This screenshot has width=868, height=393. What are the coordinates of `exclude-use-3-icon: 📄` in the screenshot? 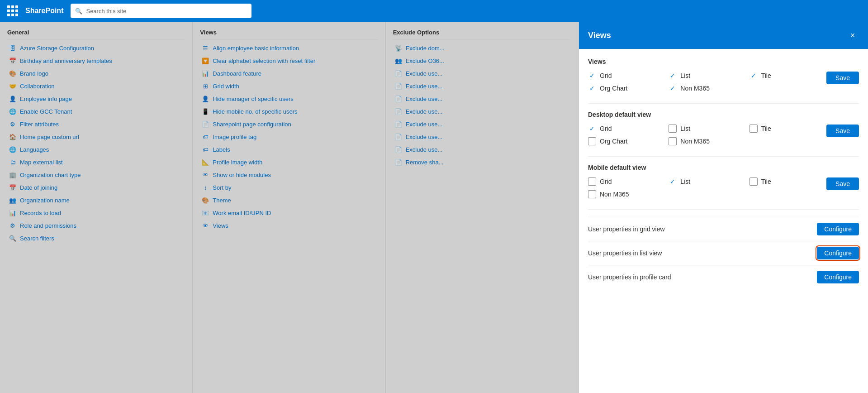 It's located at (398, 99).